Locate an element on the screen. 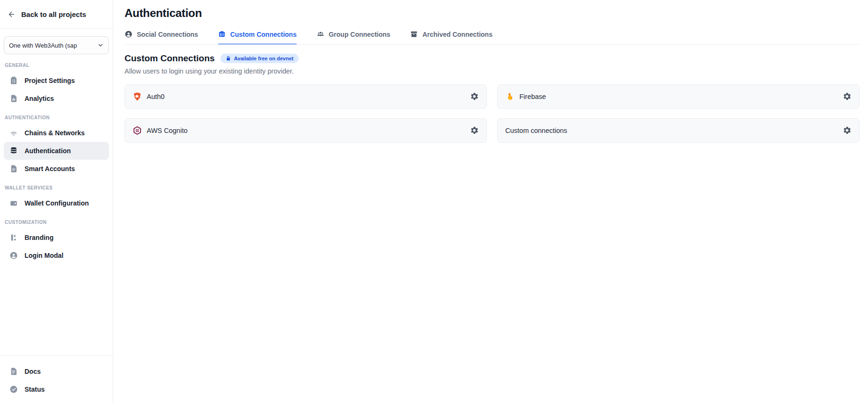 Image resolution: width=868 pixels, height=403 pixels. connection-card-custom-connections: Custom connections is located at coordinates (678, 131).